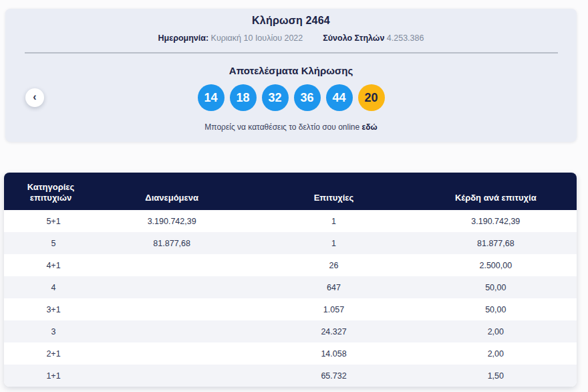  I want to click on column-header-3: Κέρδη ανά επιτυχία, so click(496, 201).